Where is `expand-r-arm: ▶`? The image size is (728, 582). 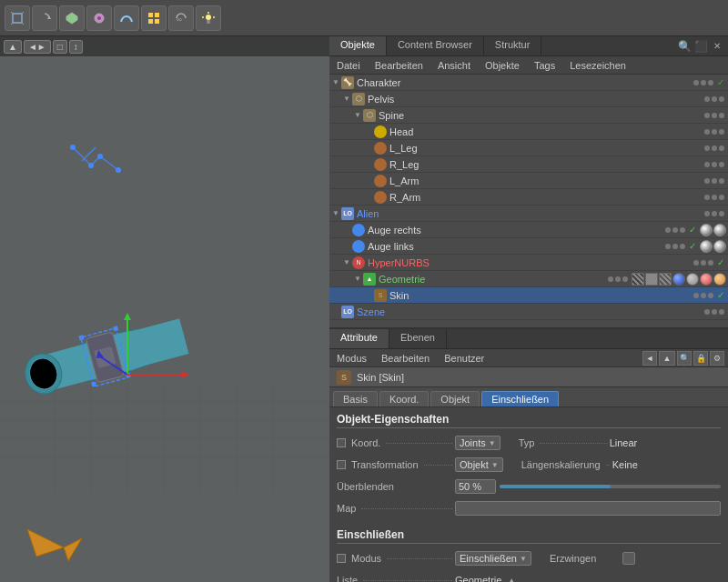
expand-r-arm: ▶ is located at coordinates (369, 197).